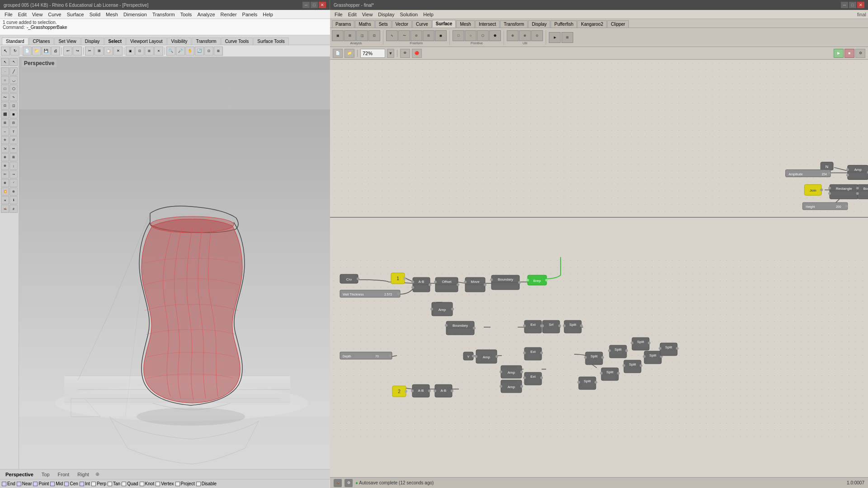 This screenshot has height=488, width=868. What do you see at coordinates (537, 36) in the screenshot?
I see `gh-icon-16: ⊙` at bounding box center [537, 36].